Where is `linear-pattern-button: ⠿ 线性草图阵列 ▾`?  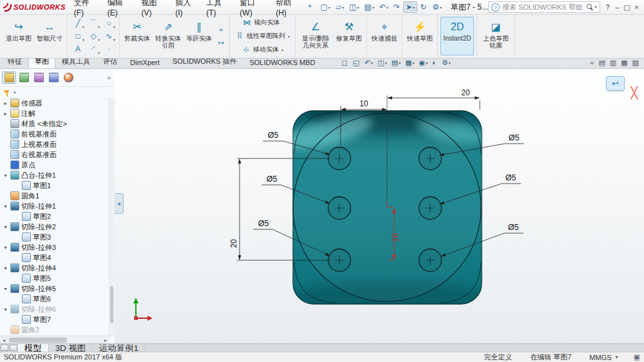 linear-pattern-button: ⠿ 线性草图阵列 ▾ is located at coordinates (263, 36).